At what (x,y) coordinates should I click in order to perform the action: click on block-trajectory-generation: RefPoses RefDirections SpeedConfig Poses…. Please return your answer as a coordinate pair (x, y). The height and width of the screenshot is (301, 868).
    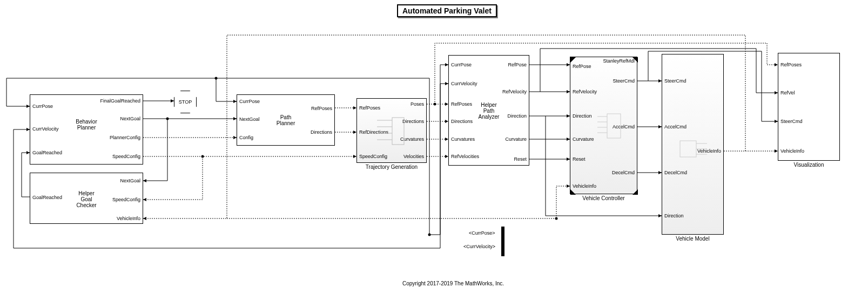
    Looking at the image, I should click on (392, 131).